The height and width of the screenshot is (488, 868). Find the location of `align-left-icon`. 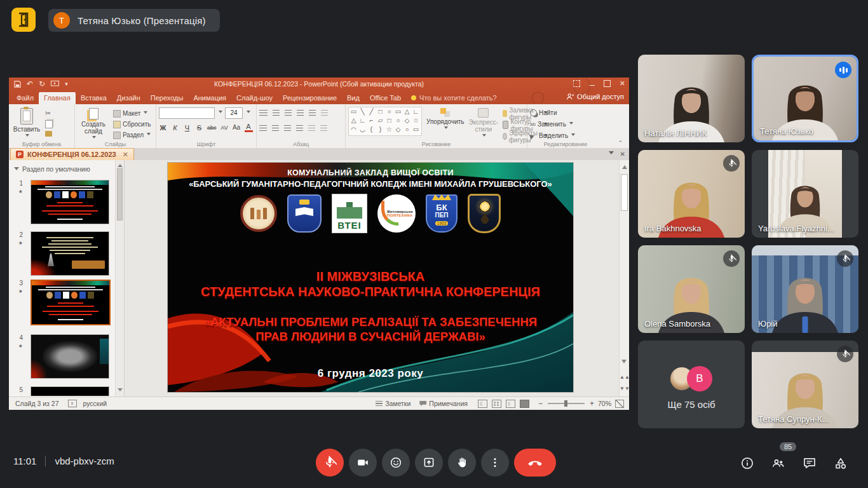

align-left-icon is located at coordinates (263, 128).